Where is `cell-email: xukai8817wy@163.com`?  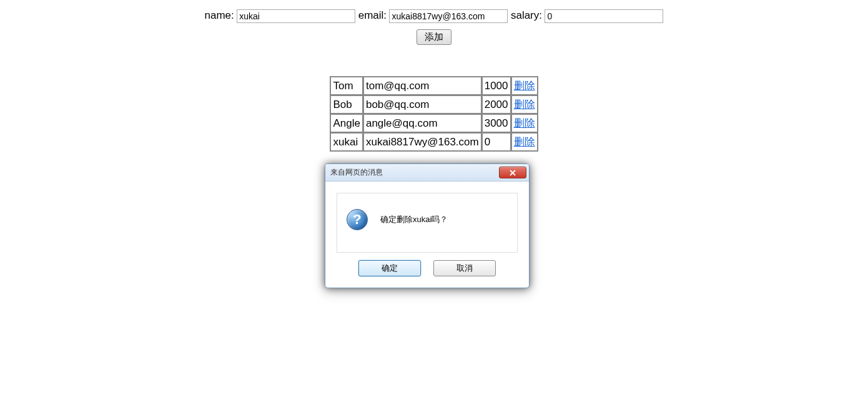 cell-email: xukai8817wy@163.com is located at coordinates (422, 142).